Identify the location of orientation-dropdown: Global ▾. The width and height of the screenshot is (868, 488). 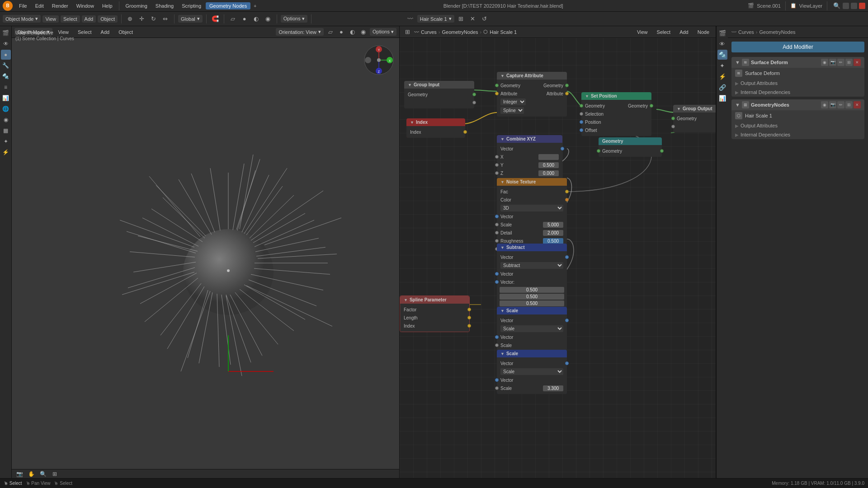
(190, 19).